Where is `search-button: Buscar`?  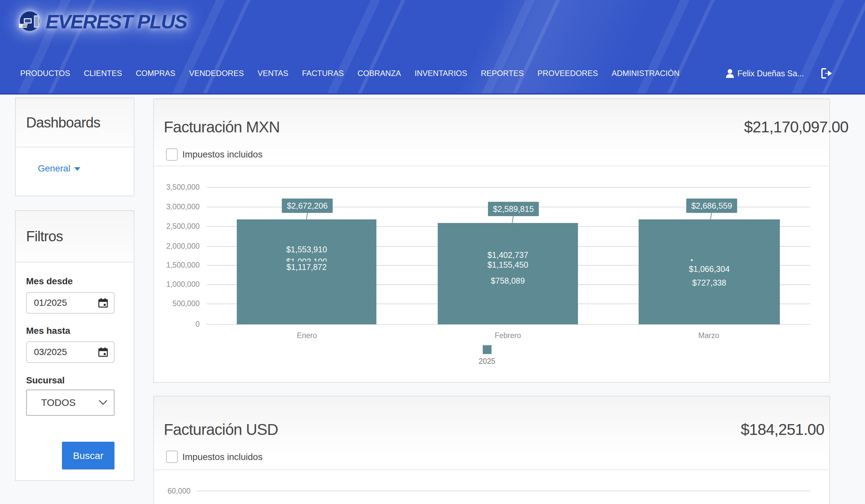
search-button: Buscar is located at coordinates (89, 456).